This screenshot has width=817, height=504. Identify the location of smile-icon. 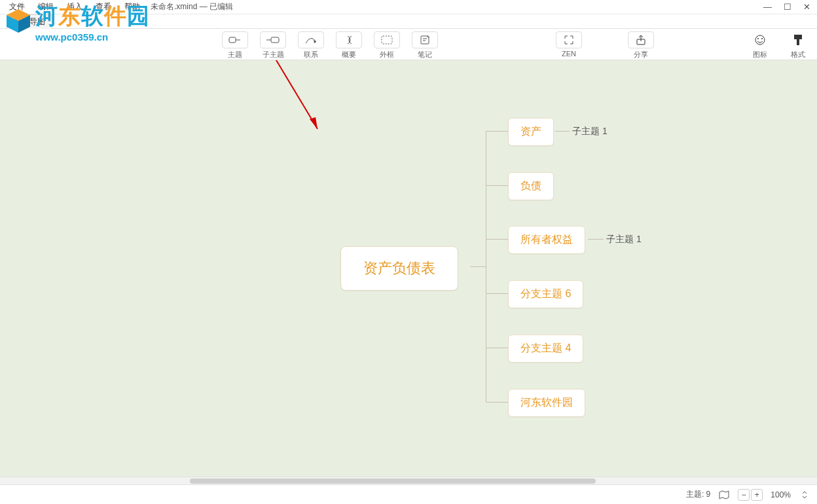
(760, 40).